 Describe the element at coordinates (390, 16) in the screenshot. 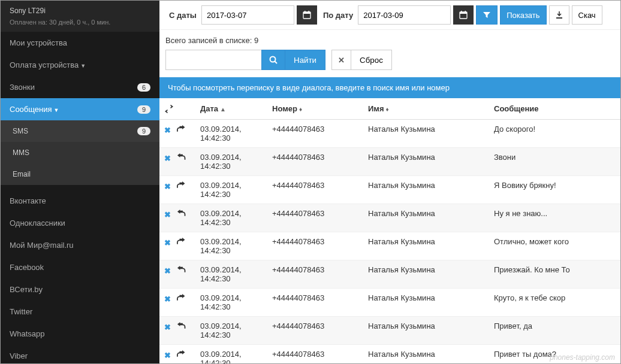

I see `date-filter-toolbar: С даты По дату Показать Скач` at that location.